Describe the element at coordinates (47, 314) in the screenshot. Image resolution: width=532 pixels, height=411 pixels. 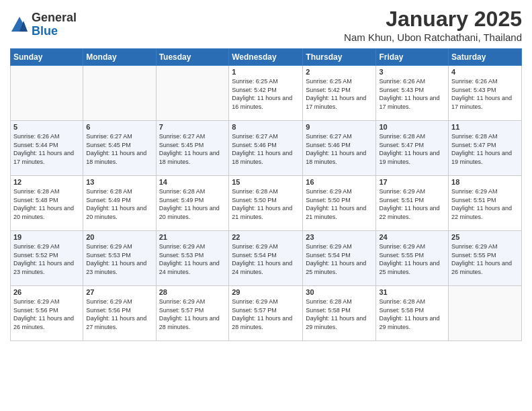
I see `day-cell: 26Sunrise: 6:29 AM Sunset: 5:56 PM Dayli…` at that location.